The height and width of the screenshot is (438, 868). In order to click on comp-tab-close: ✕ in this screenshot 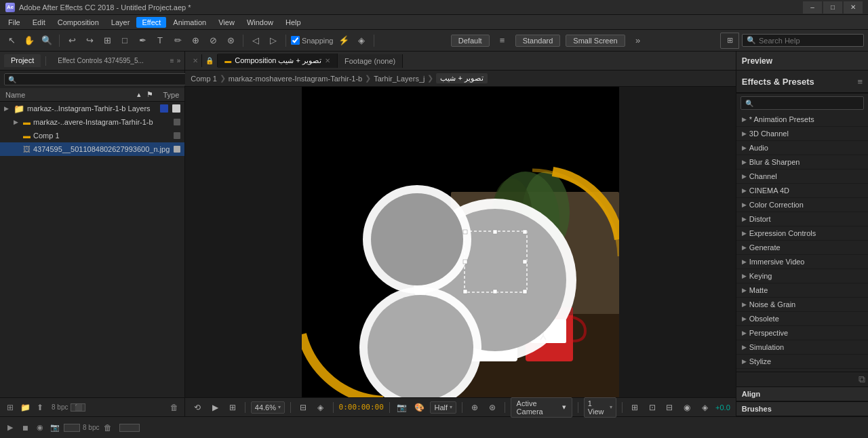, I will do `click(195, 61)`.